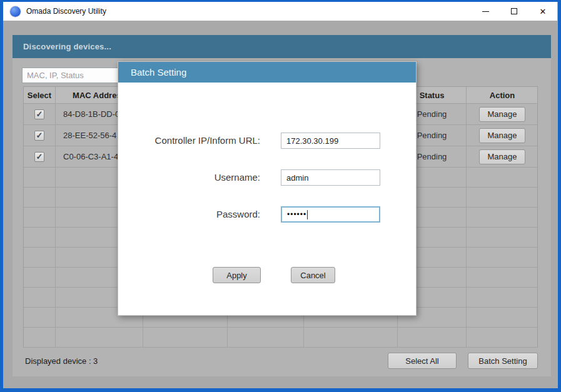 The height and width of the screenshot is (392, 561). What do you see at coordinates (514, 11) in the screenshot?
I see `maximize-icon` at bounding box center [514, 11].